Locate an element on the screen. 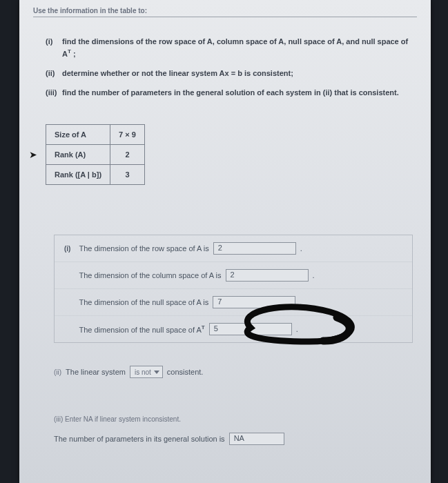 The image size is (448, 483). table-value: 7 × 9 is located at coordinates (128, 135).